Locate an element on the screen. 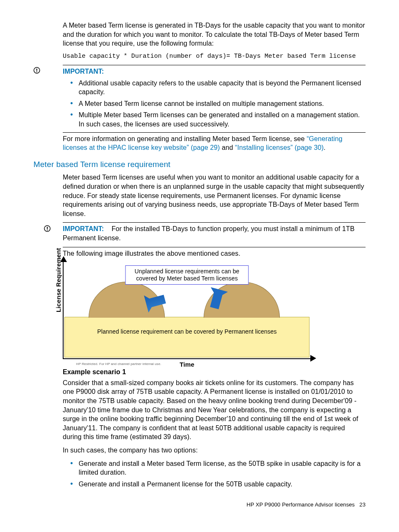 The width and height of the screenshot is (399, 532). example-heading: Example scenario 1 is located at coordinates (214, 372).